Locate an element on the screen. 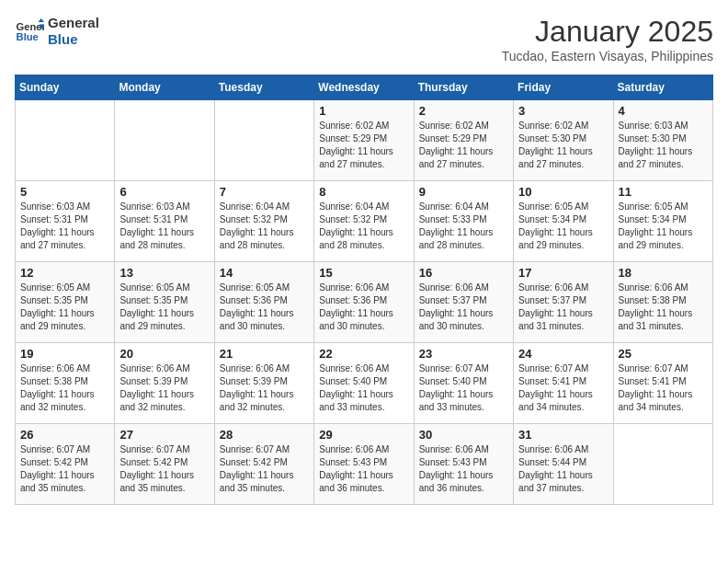 This screenshot has width=728, height=563. calendar-cell: 1Sunrise: 6:02 AMSunset: 5:29 PMDaylight… is located at coordinates (364, 141).